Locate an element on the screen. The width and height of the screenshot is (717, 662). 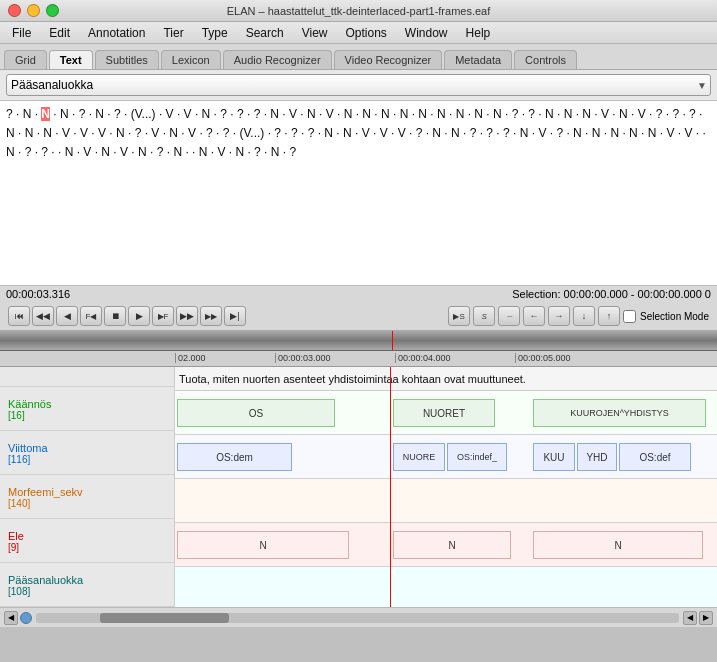
waveform-bar is located at coordinates (358, 341).